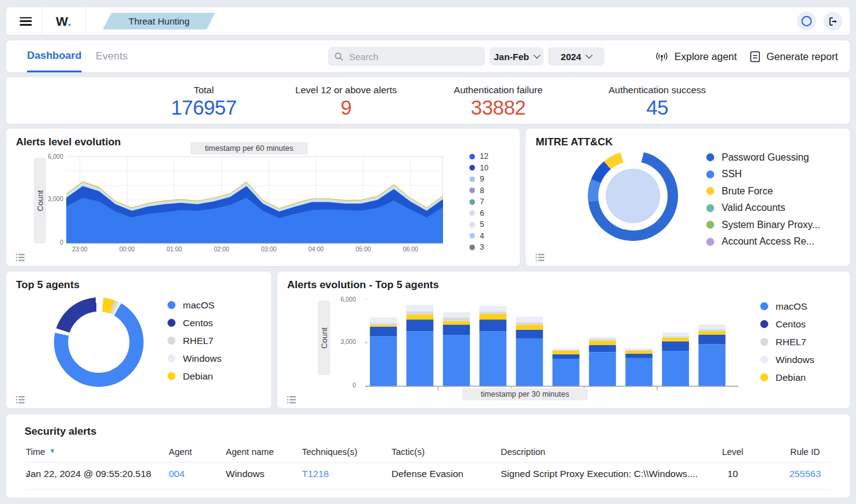 The width and height of the screenshot is (856, 504). Describe the element at coordinates (177, 474) in the screenshot. I see `cell-agent: 004` at that location.